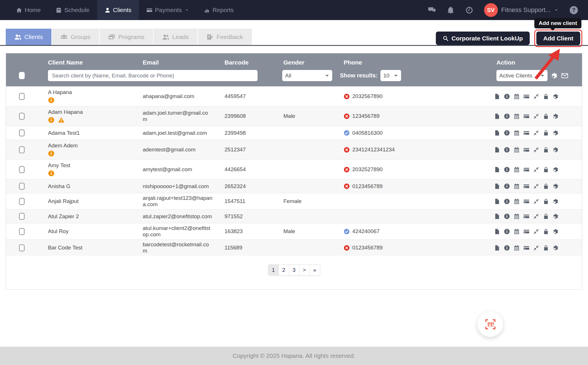  Describe the element at coordinates (522, 76) in the screenshot. I see `client-status-filter-select: Active Clients` at that location.